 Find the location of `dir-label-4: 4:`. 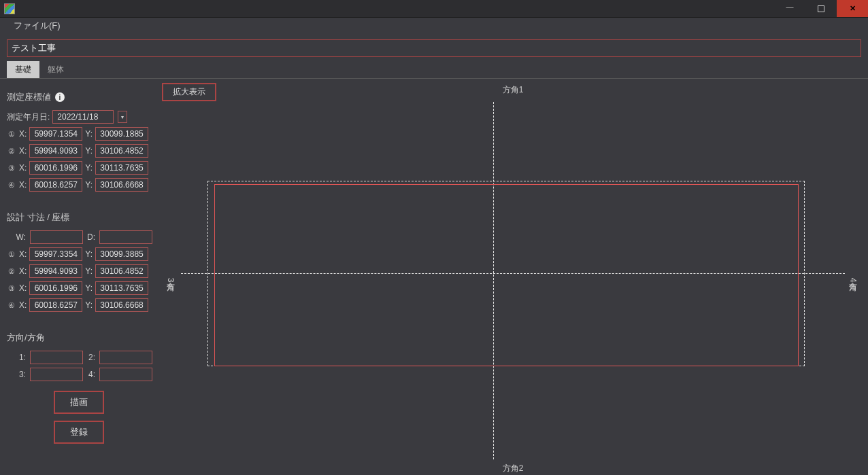

dir-label-4: 4: is located at coordinates (91, 374).